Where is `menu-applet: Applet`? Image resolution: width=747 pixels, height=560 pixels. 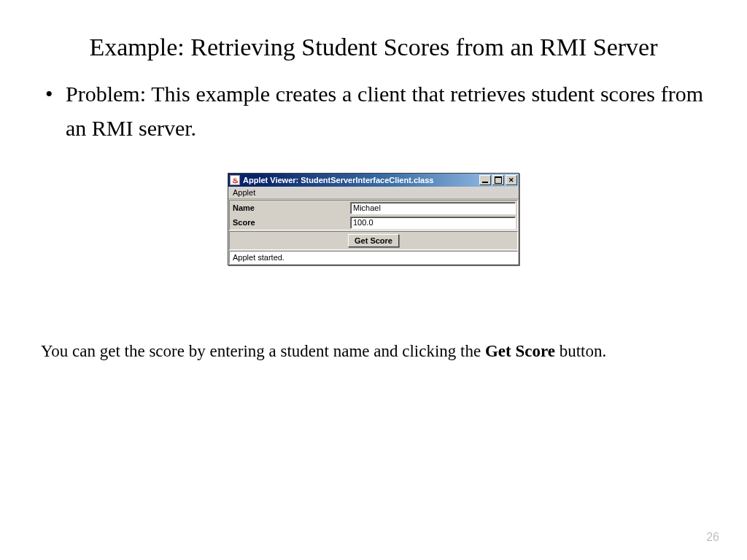 menu-applet: Applet is located at coordinates (244, 192).